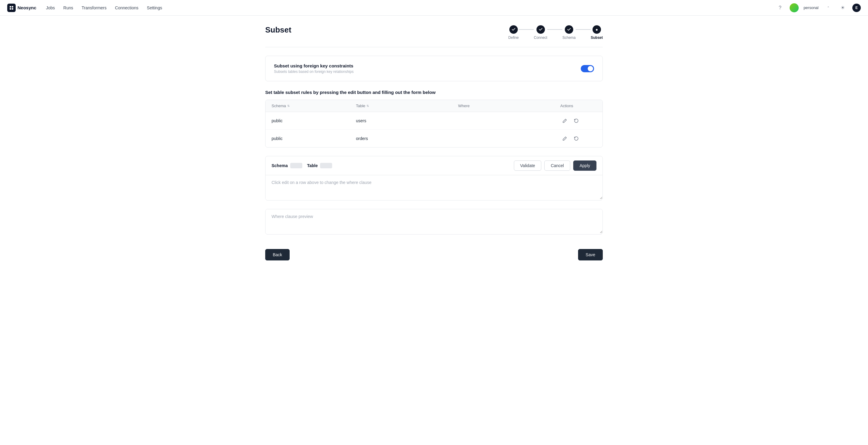 The height and width of the screenshot is (445, 868). Describe the element at coordinates (434, 92) in the screenshot. I see `table-section-heading: Set table subset rules by pressing the e…` at that location.